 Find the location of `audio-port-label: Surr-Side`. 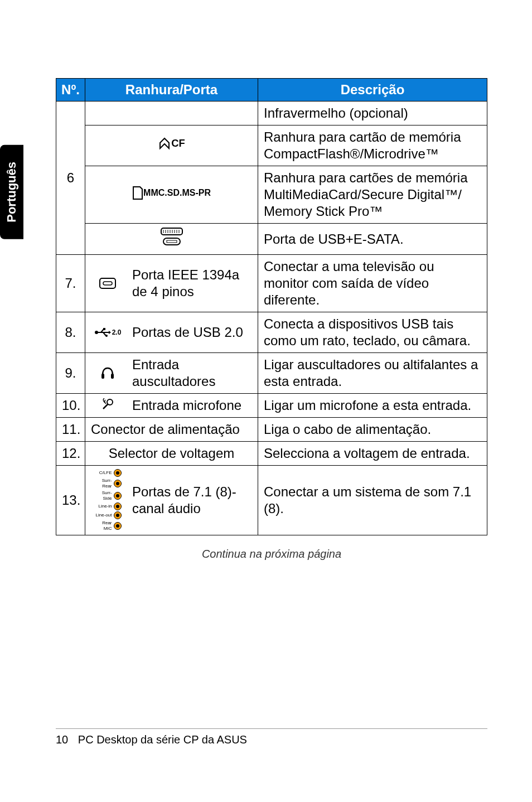

audio-port-label: Surr-Side is located at coordinates (103, 496).